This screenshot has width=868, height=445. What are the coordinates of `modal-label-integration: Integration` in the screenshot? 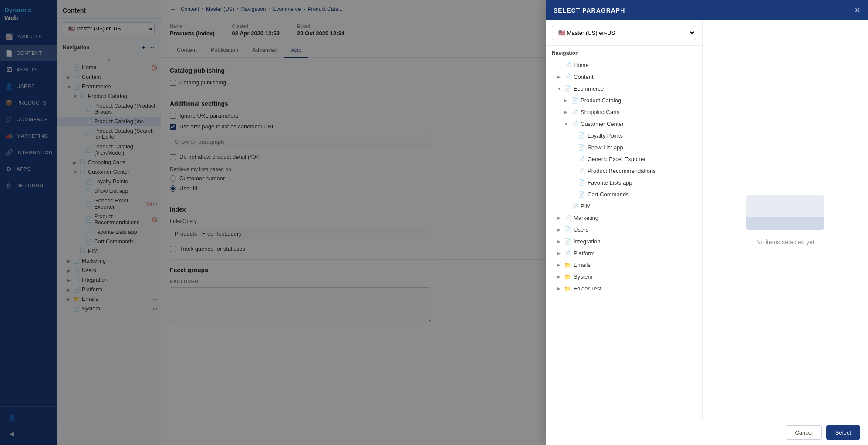 It's located at (587, 241).